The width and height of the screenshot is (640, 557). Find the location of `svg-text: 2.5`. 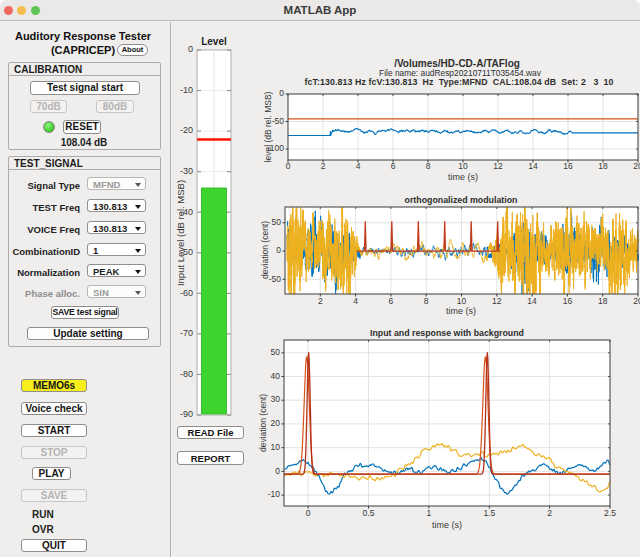

svg-text: 2.5 is located at coordinates (610, 513).